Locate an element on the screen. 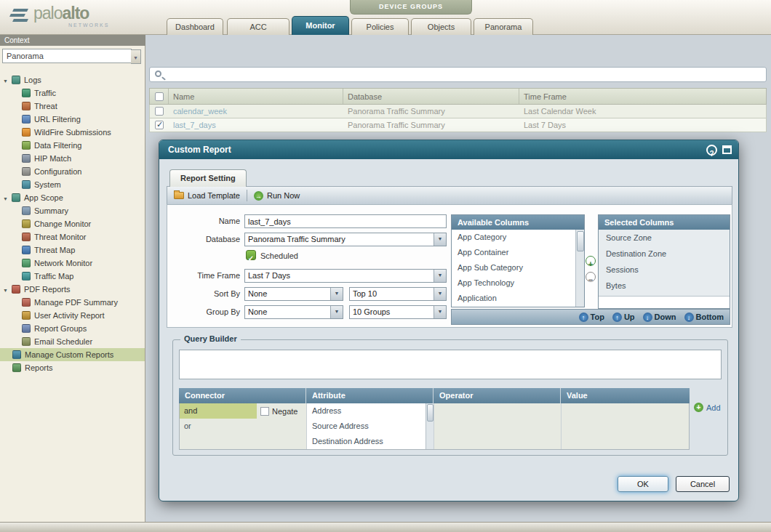  query-builder-input is located at coordinates (450, 365).